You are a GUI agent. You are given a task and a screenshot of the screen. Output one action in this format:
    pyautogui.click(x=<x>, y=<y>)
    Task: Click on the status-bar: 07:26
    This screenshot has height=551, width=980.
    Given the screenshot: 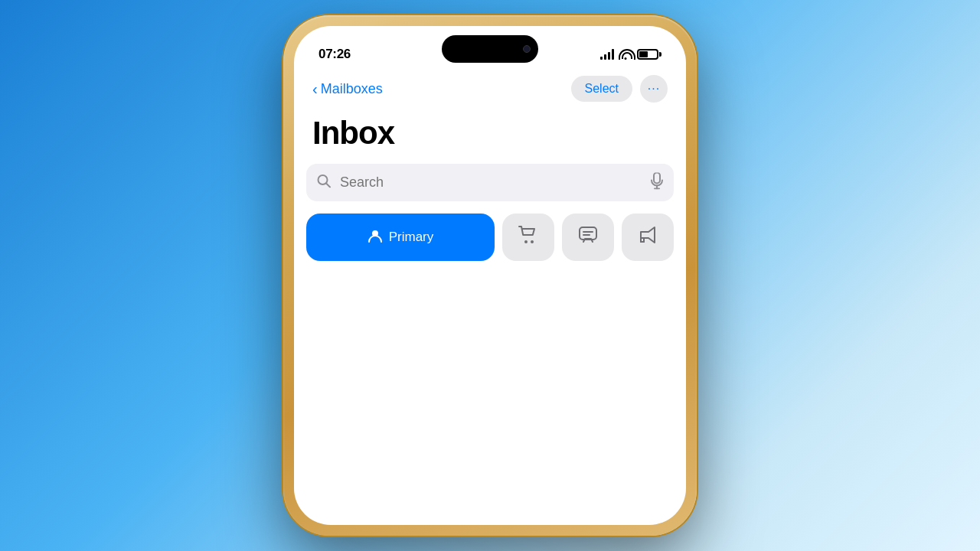 What is the action you would take?
    pyautogui.click(x=490, y=47)
    